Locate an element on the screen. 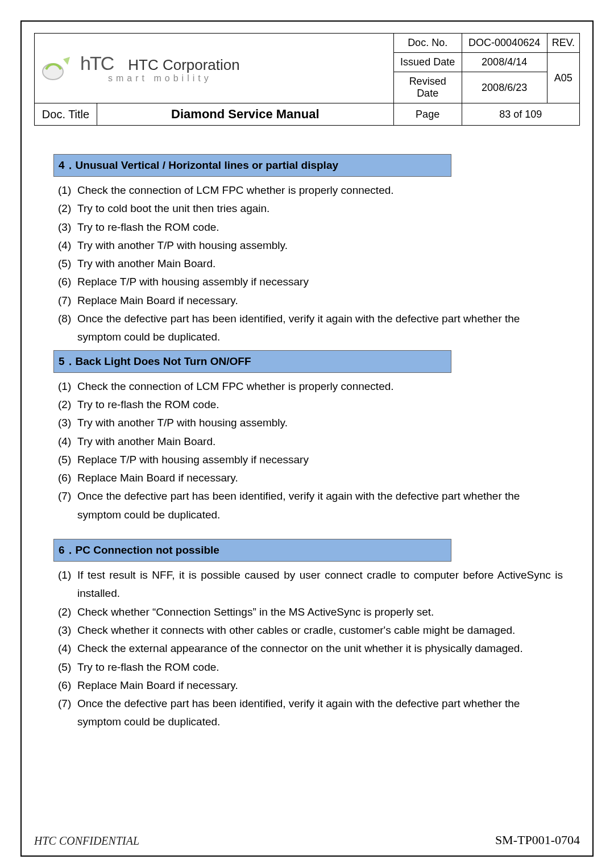 The width and height of the screenshot is (614, 868). company-name: HTC Corporation is located at coordinates (181, 65).